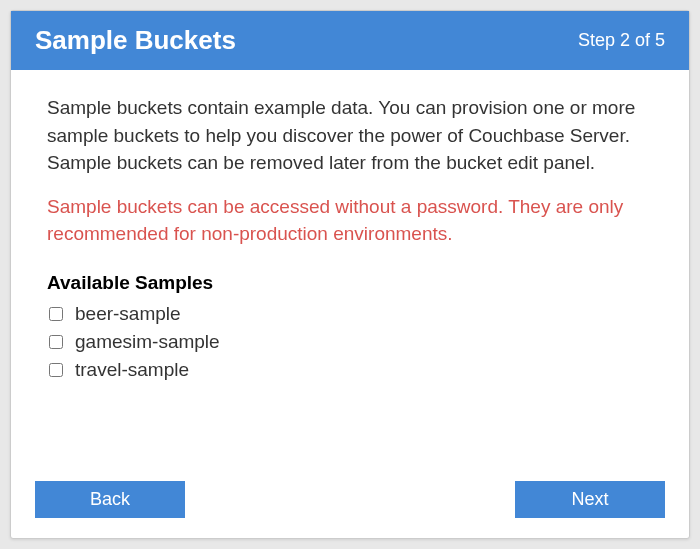  What do you see at coordinates (56, 314) in the screenshot?
I see `beer-sample-checkbox` at bounding box center [56, 314].